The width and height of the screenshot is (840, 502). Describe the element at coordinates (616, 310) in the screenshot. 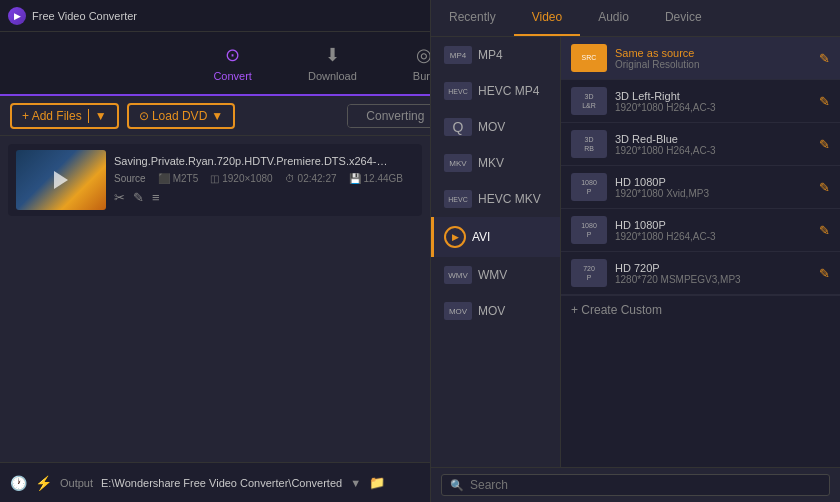

I see `create-custom-label: + Create Custom` at that location.